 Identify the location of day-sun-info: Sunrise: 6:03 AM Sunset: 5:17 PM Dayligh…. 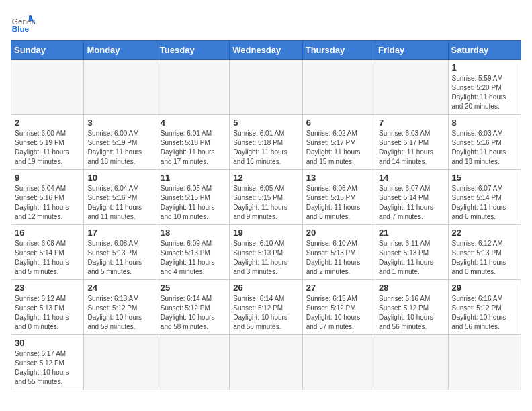
(411, 148).